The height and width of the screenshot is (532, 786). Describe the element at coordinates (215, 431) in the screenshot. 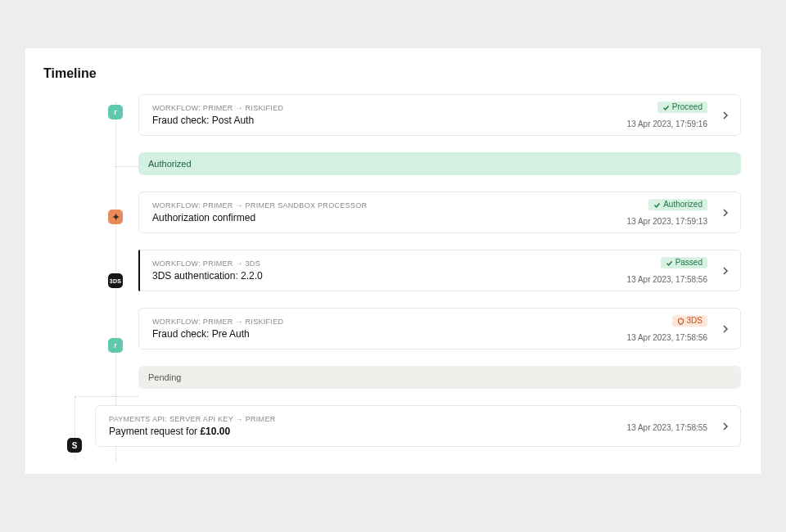

I see `payment-amount: £10.00` at that location.